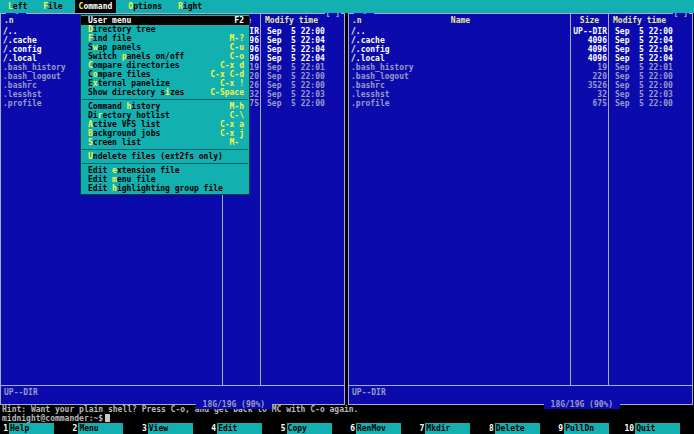 This screenshot has height=434, width=694. I want to click on menu-shortcut: C-\, so click(237, 116).